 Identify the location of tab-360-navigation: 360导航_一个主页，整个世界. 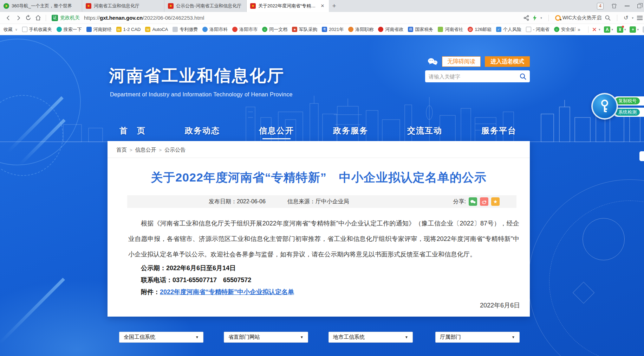
(41, 6).